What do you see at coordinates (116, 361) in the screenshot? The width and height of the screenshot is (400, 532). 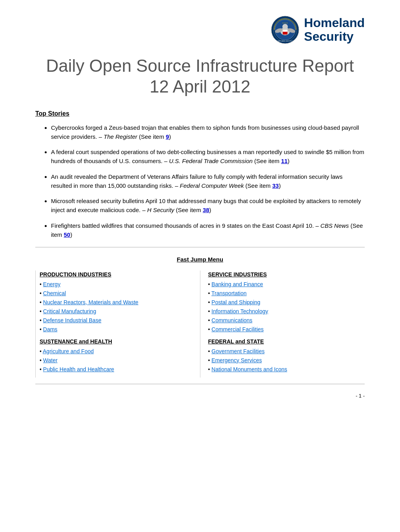 I see `sustenance-health-list: Agriculture and Food Water Public Health…` at bounding box center [116, 361].